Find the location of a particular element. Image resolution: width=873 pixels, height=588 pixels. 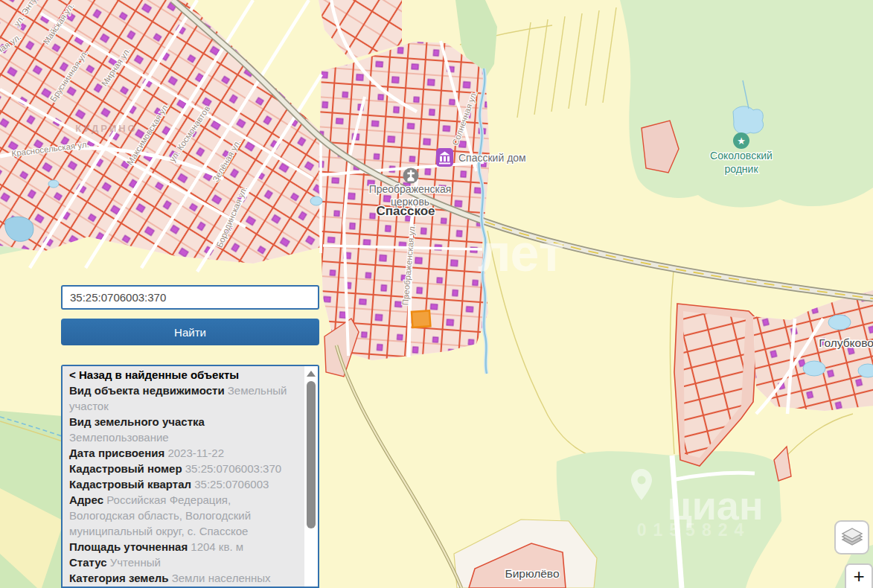

field-label: Адрес is located at coordinates (86, 500).